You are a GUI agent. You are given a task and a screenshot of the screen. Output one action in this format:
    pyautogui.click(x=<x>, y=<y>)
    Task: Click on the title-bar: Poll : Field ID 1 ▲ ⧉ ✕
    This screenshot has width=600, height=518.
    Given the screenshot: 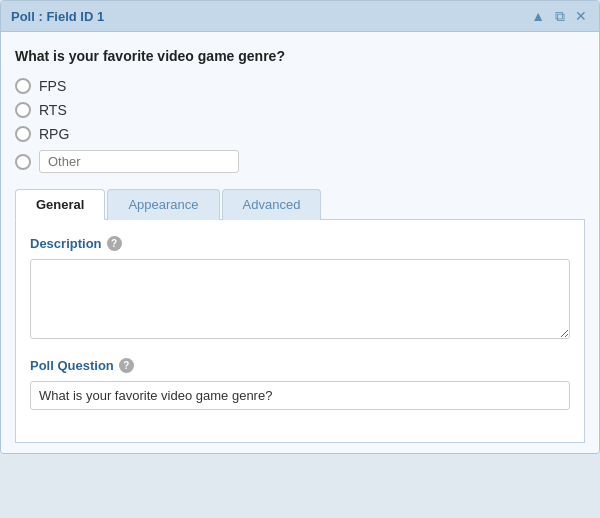 What is the action you would take?
    pyautogui.click(x=300, y=16)
    